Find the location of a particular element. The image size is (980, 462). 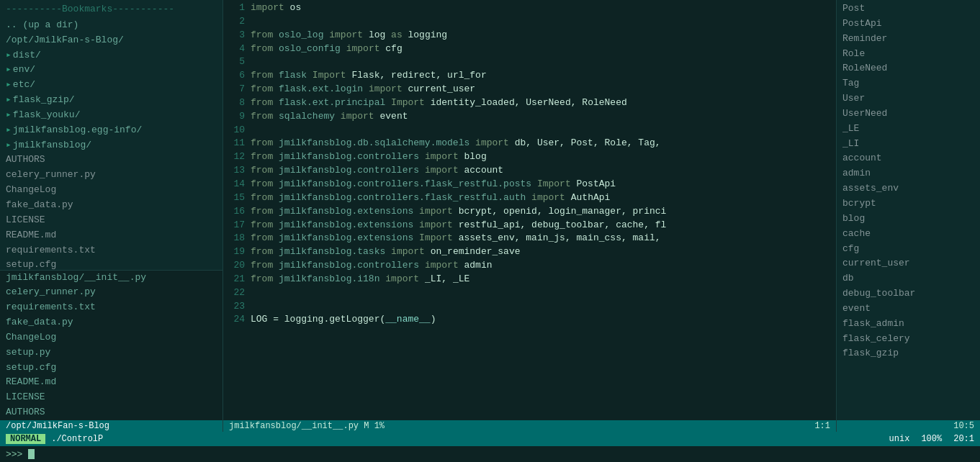

sidebar-item: AUTHORS is located at coordinates (111, 160).